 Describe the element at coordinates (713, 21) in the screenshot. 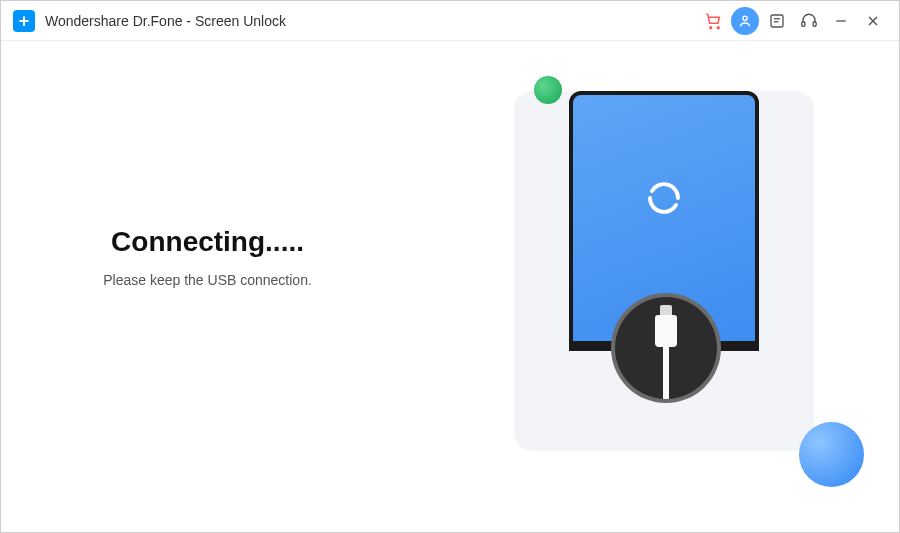

I see `cart-icon` at that location.